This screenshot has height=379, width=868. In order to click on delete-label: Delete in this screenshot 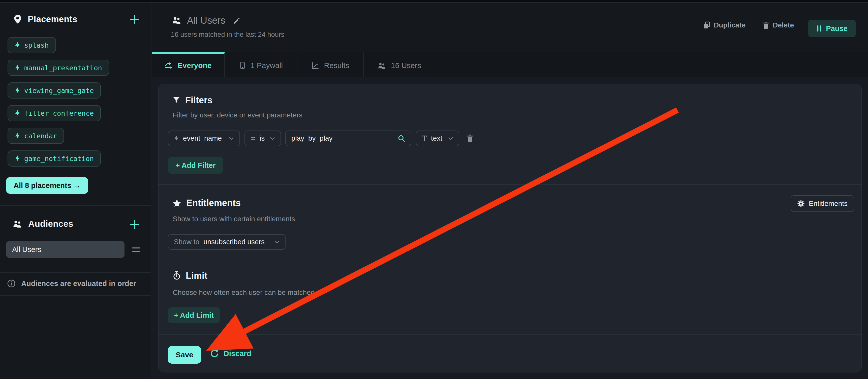, I will do `click(783, 25)`.